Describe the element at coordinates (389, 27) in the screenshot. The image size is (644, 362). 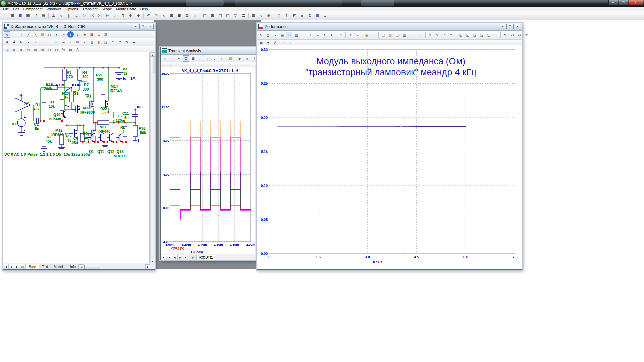
I see `performance-titlebar: Performance: – □ ×` at that location.